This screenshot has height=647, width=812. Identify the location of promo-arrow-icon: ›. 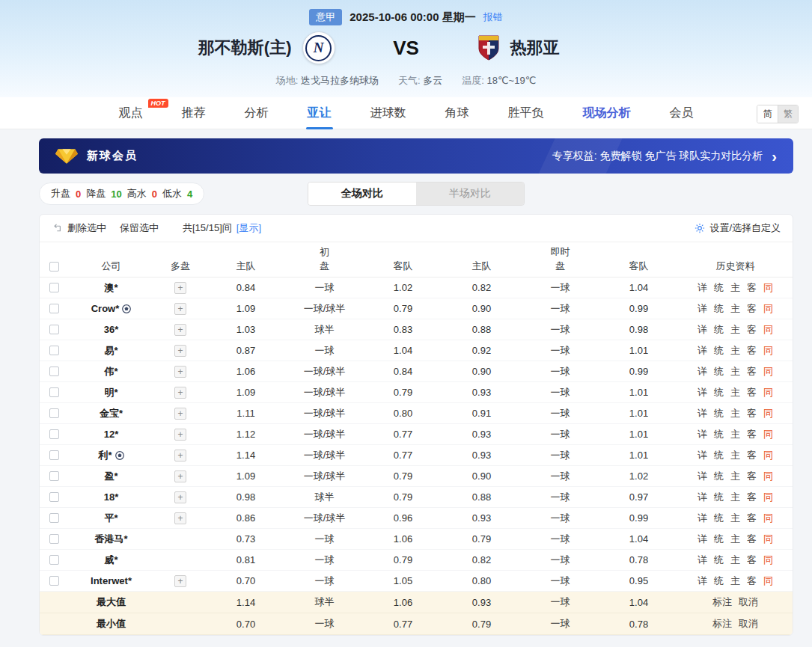
(774, 156).